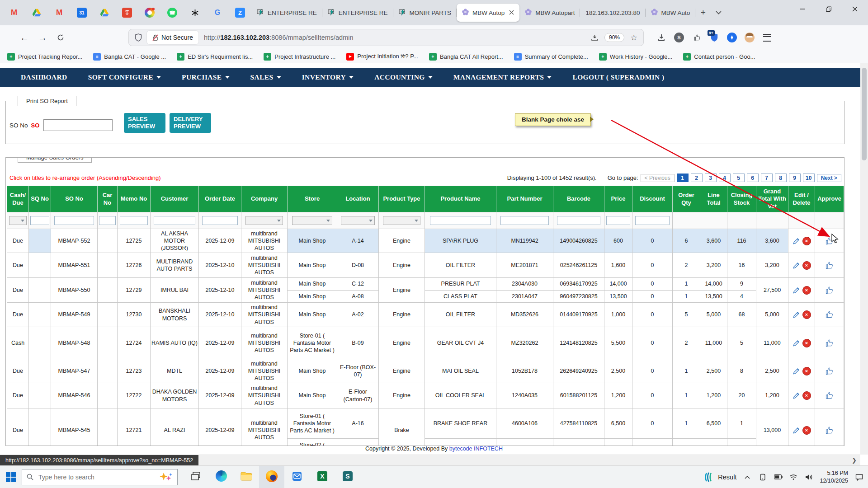  I want to click on start-button, so click(11, 477).